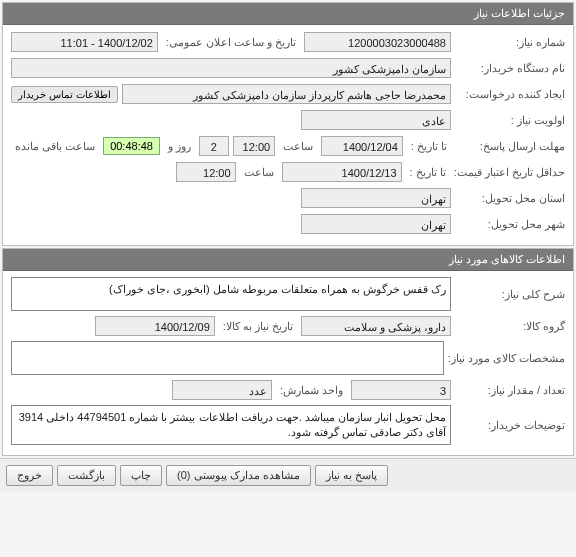 This screenshot has width=576, height=557. I want to click on priority-field: عادی, so click(376, 120).